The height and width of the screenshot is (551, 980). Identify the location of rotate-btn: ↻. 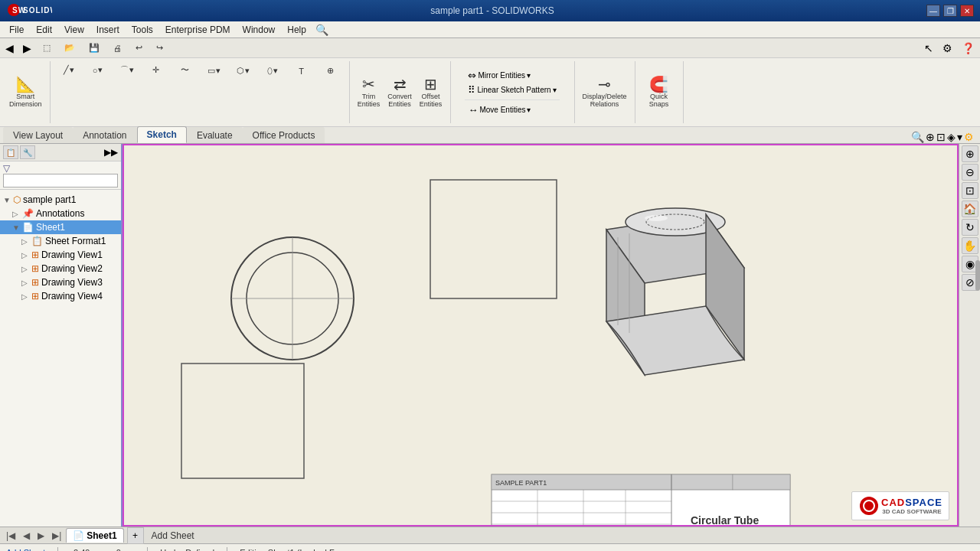
(970, 227).